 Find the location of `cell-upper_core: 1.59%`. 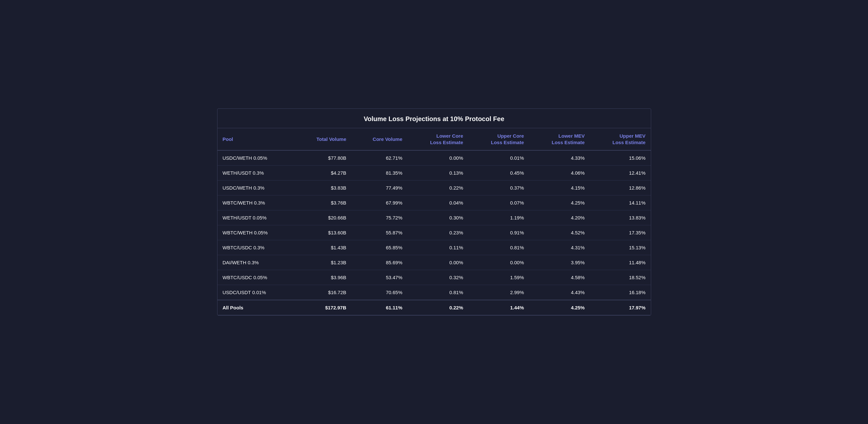

cell-upper_core: 1.59% is located at coordinates (499, 278).